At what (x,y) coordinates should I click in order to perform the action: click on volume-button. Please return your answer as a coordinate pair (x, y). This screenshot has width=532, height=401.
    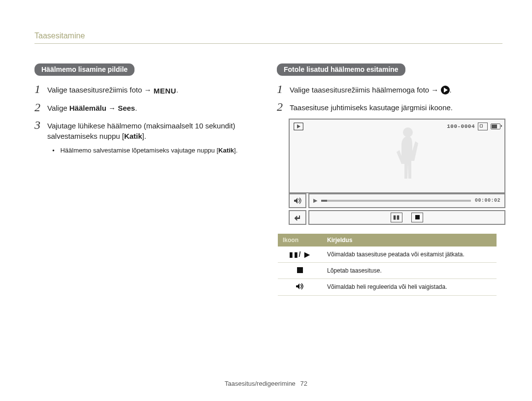
    Looking at the image, I should click on (298, 201).